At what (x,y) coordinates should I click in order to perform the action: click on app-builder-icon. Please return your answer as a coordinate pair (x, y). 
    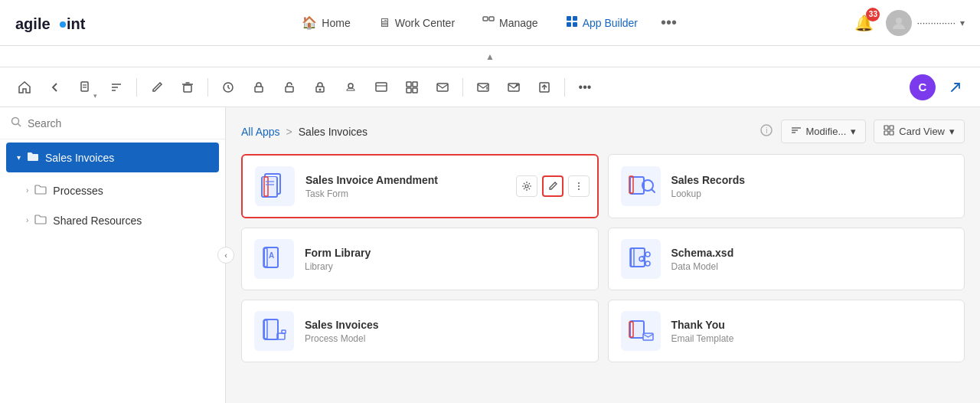
    Looking at the image, I should click on (572, 23).